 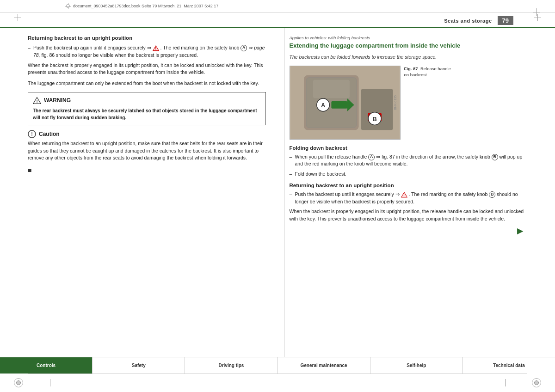 I want to click on caution-label: Caution, so click(x=49, y=134).